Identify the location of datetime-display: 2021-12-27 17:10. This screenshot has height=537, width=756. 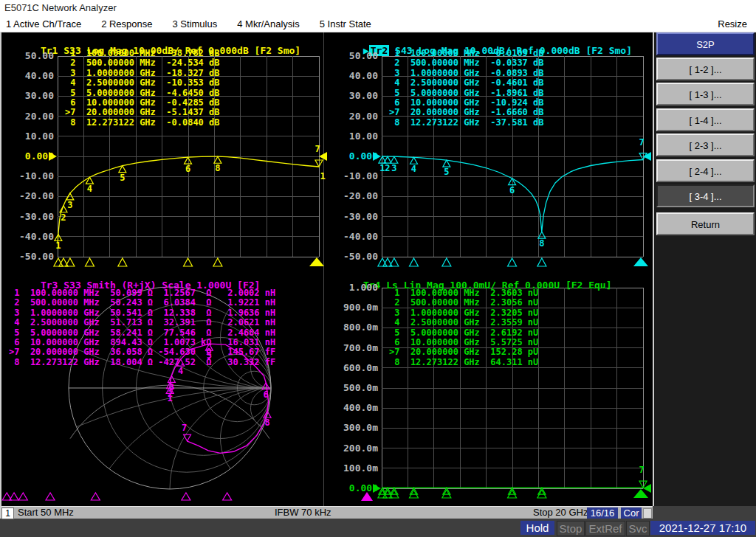
(703, 528).